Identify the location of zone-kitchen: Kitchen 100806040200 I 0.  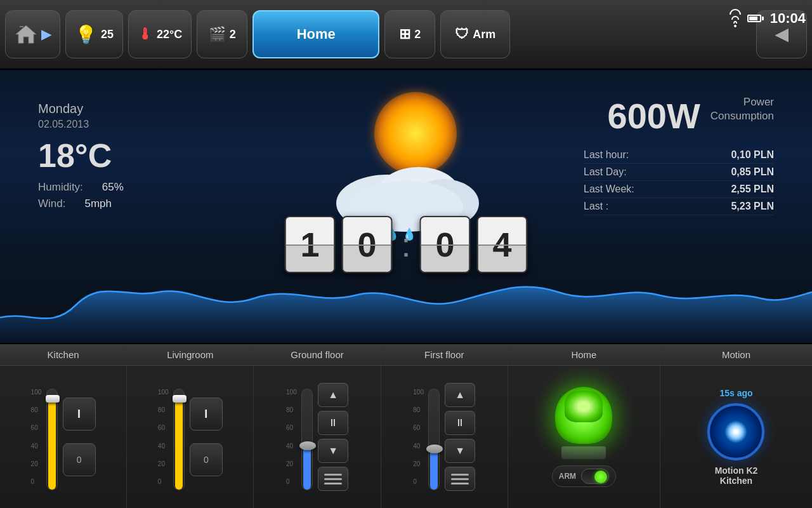
(63, 426).